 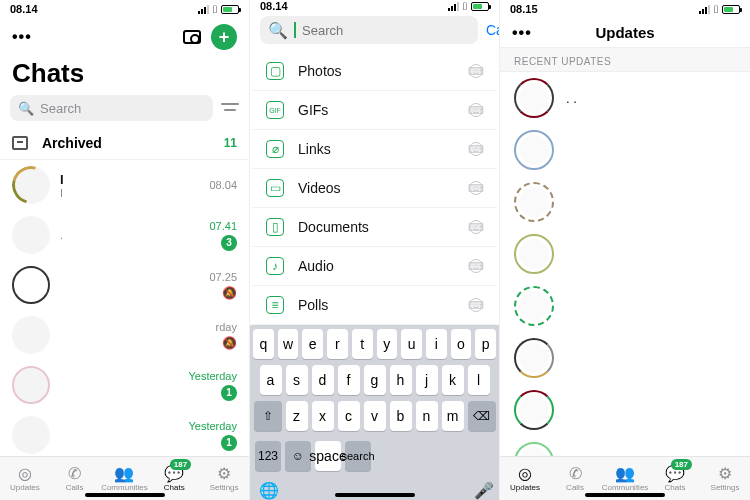 What do you see at coordinates (493, 30) in the screenshot?
I see `cancel-button: Cancel` at bounding box center [493, 30].